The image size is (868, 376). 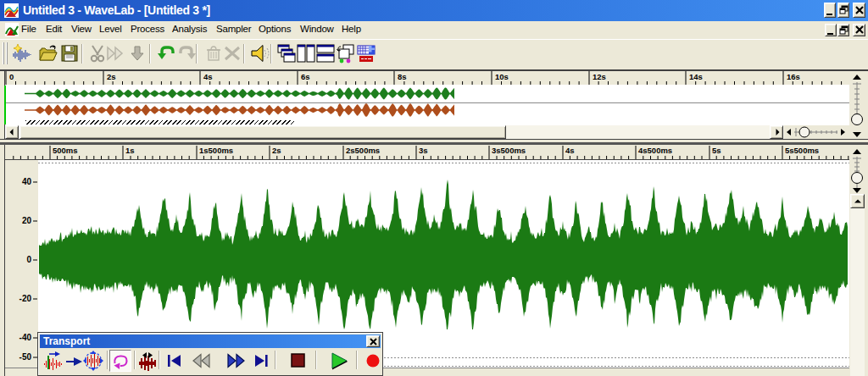 I want to click on svg-text: 10s, so click(x=502, y=76).